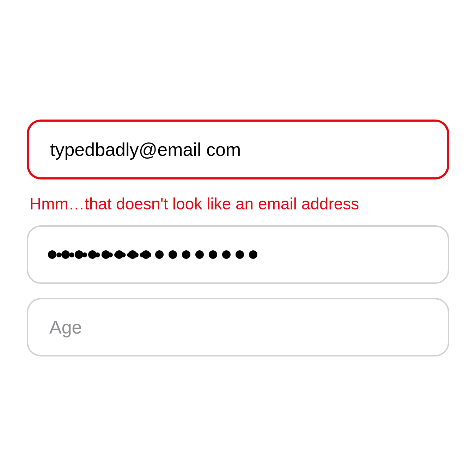 The height and width of the screenshot is (476, 476). I want to click on password-field, so click(238, 255).